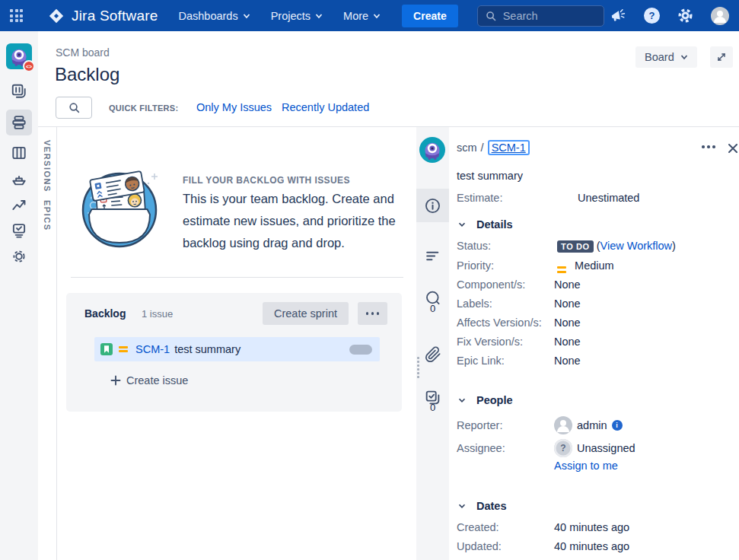 The image size is (739, 560). What do you see at coordinates (548, 198) in the screenshot?
I see `estimate-row: Estimate: Unestimated` at bounding box center [548, 198].